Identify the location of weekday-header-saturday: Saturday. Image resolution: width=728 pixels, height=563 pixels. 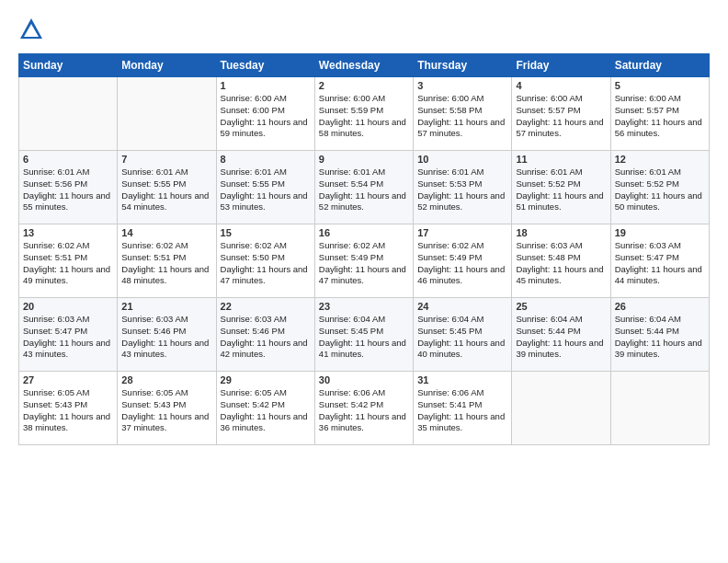
(660, 66).